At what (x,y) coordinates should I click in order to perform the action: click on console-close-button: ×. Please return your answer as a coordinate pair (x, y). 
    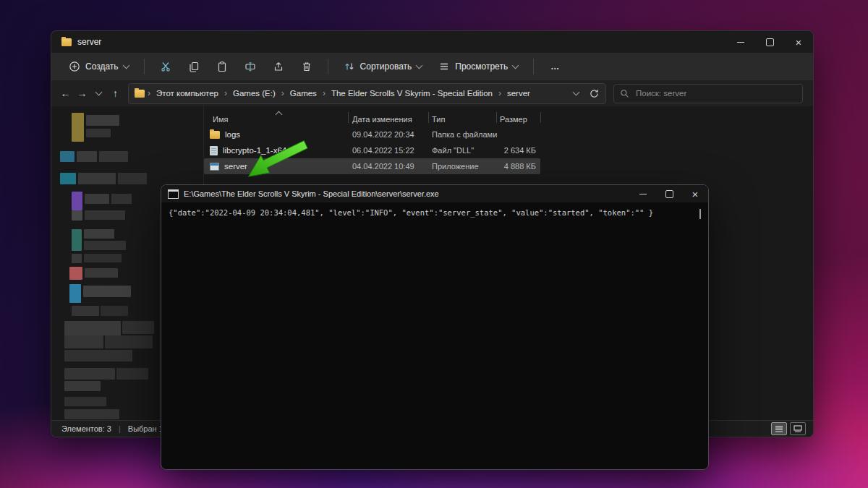
    Looking at the image, I should click on (695, 194).